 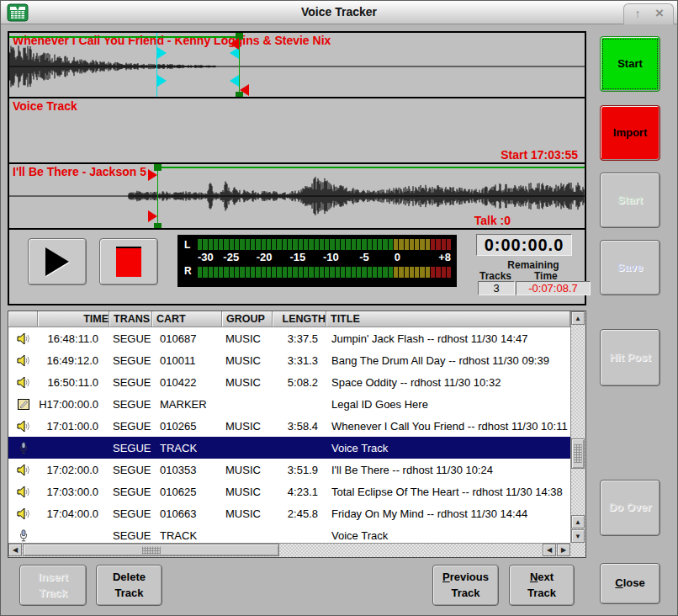 I want to click on horizontal-scrollbar: ◀ ◀ ▶, so click(x=289, y=550).